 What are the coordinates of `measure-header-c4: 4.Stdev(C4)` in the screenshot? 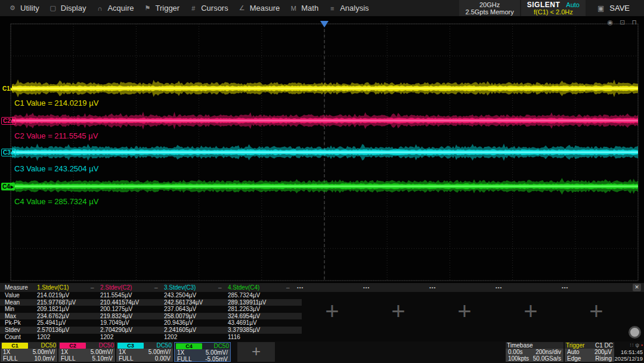 It's located at (243, 288).